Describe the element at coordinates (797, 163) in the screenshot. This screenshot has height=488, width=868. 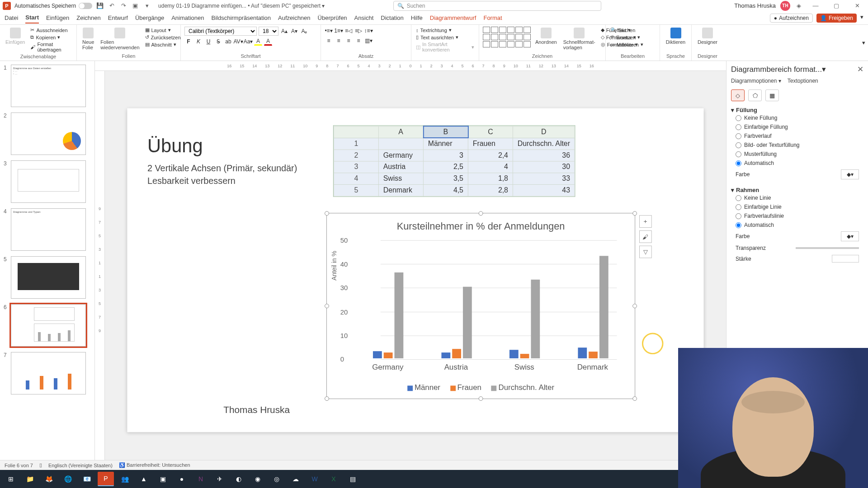
I see `fill-auto-radio: Automatisch` at that location.